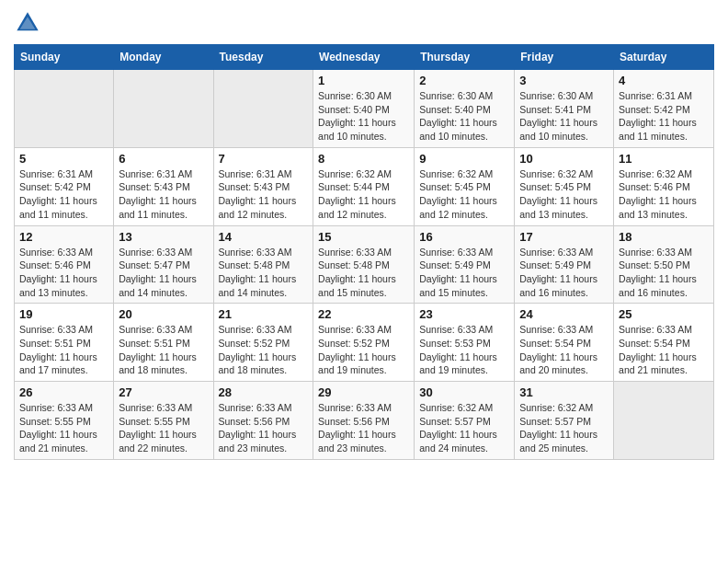 This screenshot has width=728, height=563. I want to click on header, so click(364, 23).